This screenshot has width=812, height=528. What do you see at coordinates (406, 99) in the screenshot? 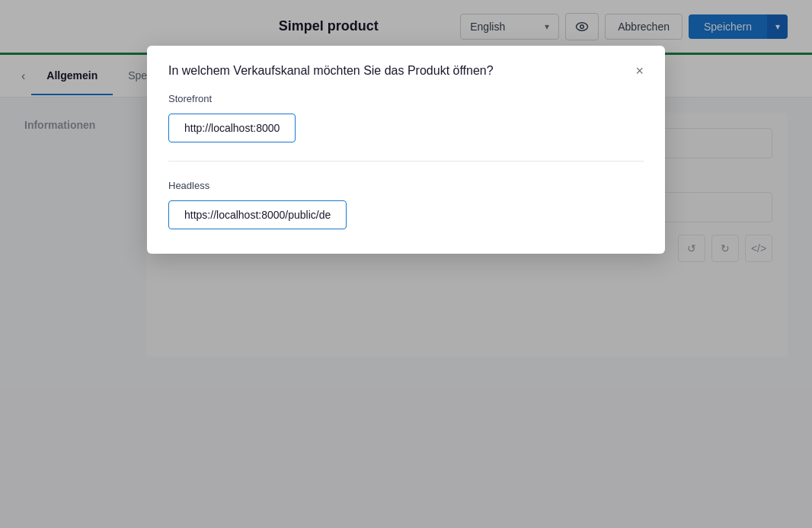
I see `storefront-label: Storefront` at bounding box center [406, 99].